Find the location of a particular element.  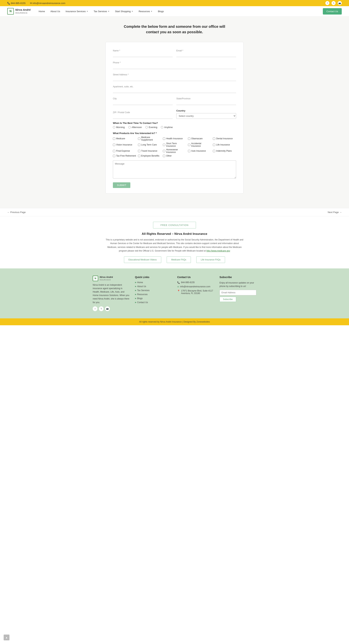

email-item: ✉ info@nirvaandreinsurance.com is located at coordinates (48, 3).